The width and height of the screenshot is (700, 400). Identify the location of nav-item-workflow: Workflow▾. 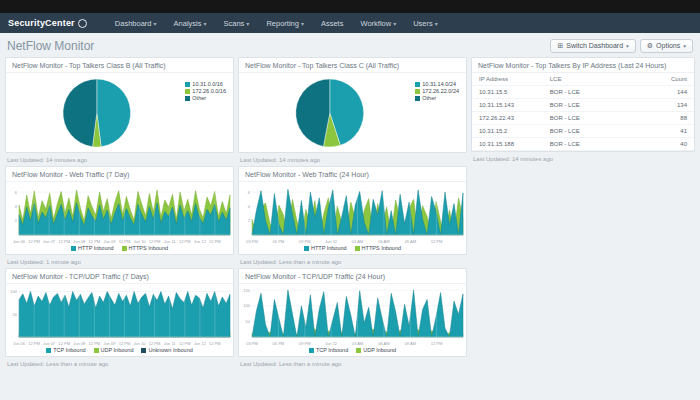
(378, 24).